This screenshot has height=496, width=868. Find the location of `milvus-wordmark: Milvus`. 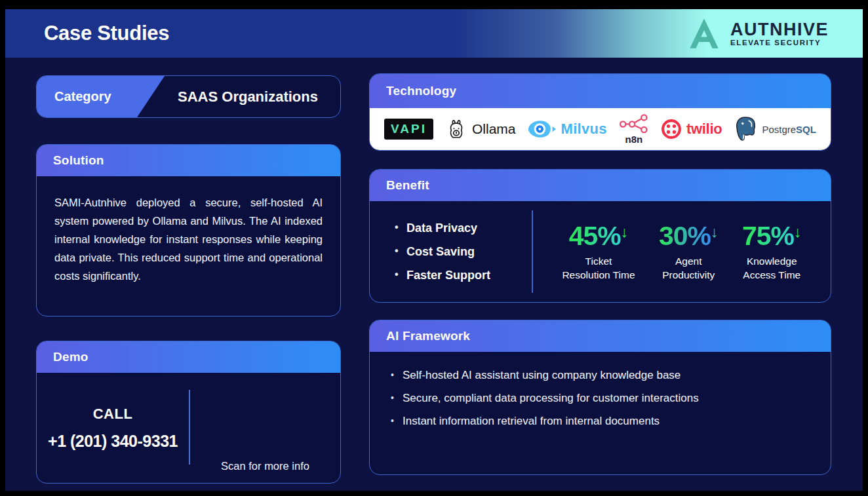

milvus-wordmark: Milvus is located at coordinates (584, 129).